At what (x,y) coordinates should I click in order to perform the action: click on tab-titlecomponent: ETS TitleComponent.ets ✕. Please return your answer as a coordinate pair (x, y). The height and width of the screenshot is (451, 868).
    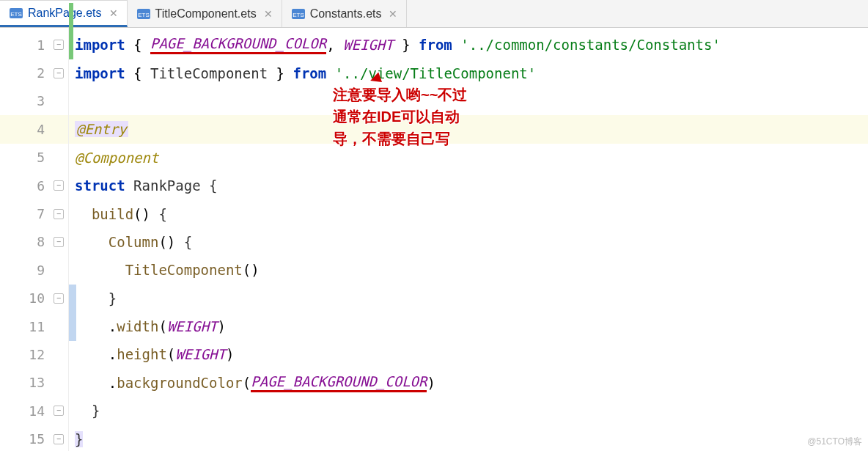
    Looking at the image, I should click on (205, 13).